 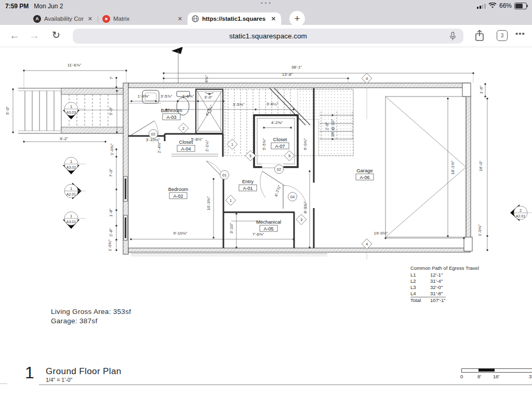 What do you see at coordinates (481, 166) in the screenshot?
I see `dimension-label: 16'-0"` at bounding box center [481, 166].